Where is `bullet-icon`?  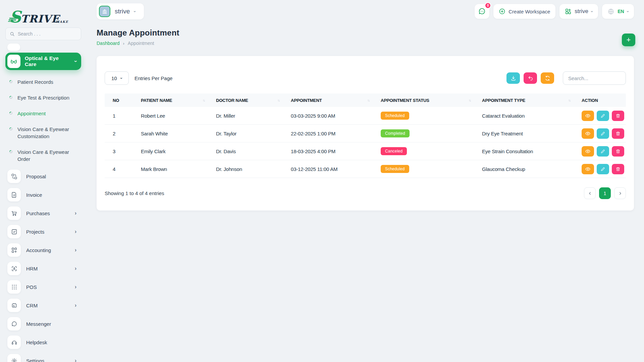
bullet-icon is located at coordinates (11, 152).